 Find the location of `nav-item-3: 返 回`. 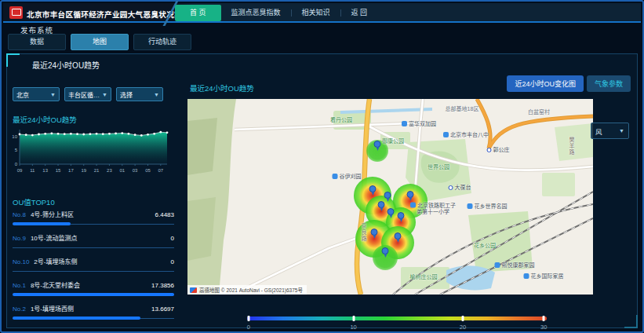

nav-item-3: 返 回 is located at coordinates (359, 13).